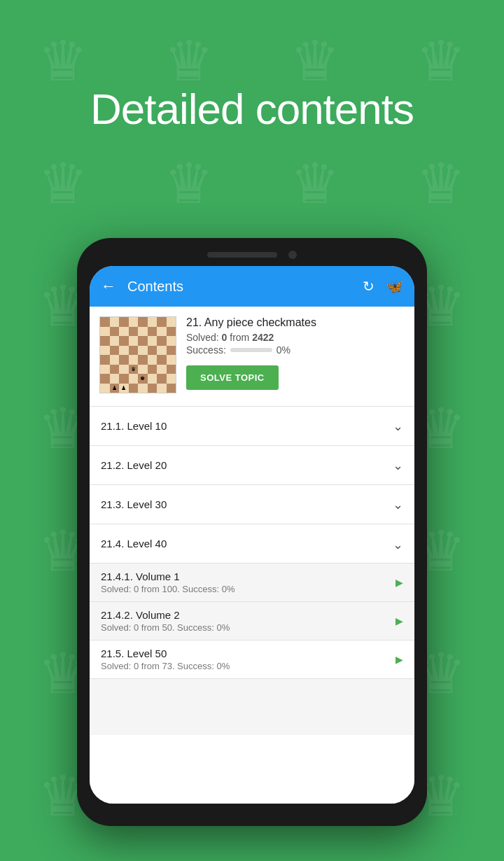 The height and width of the screenshot is (861, 504). Describe the element at coordinates (293, 255) in the screenshot. I see `phone-camera` at that location.